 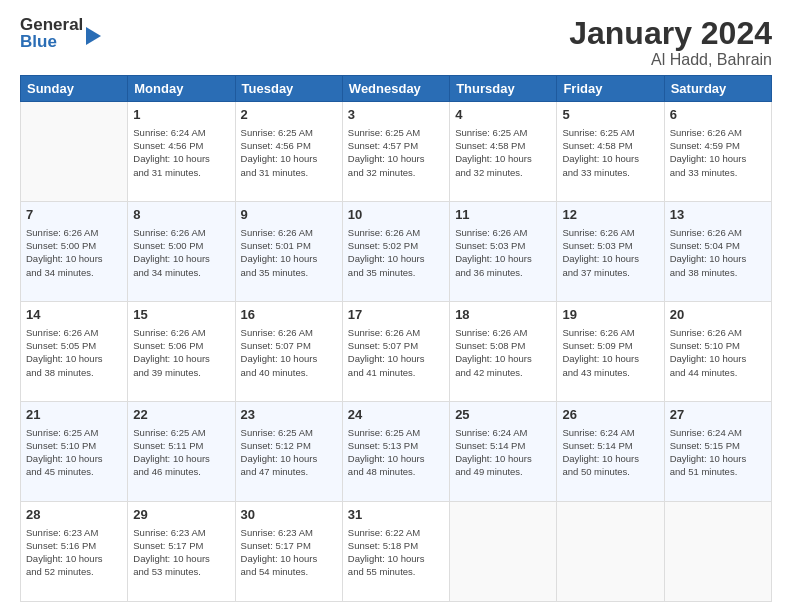 What do you see at coordinates (610, 352) in the screenshot?
I see `day-info: Sunrise: 6:26 AMSunset: 5:09 PMDaylight:…` at bounding box center [610, 352].